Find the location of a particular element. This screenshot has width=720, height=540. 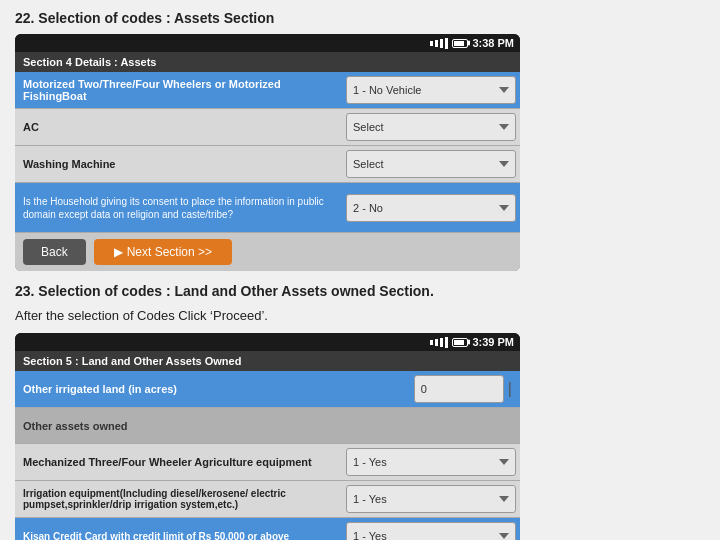

value-motorized: 1 - No Vehicle is located at coordinates (387, 90).